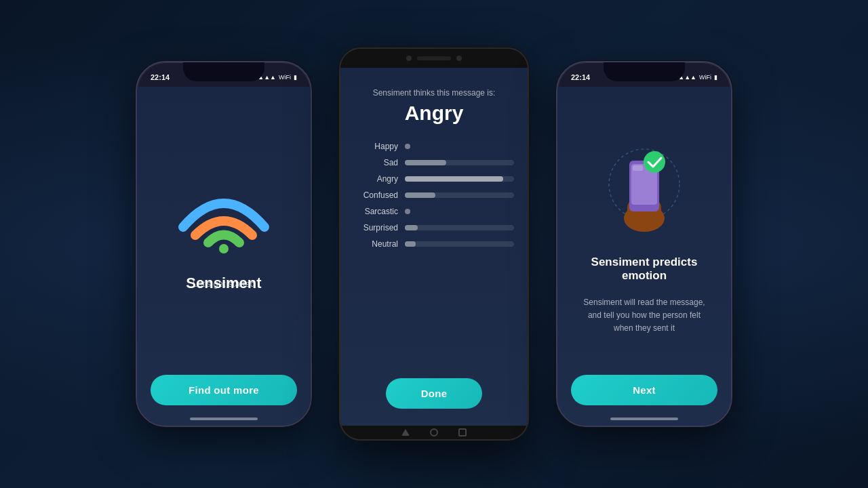  What do you see at coordinates (410, 244) in the screenshot?
I see `bar-neutral` at bounding box center [410, 244].